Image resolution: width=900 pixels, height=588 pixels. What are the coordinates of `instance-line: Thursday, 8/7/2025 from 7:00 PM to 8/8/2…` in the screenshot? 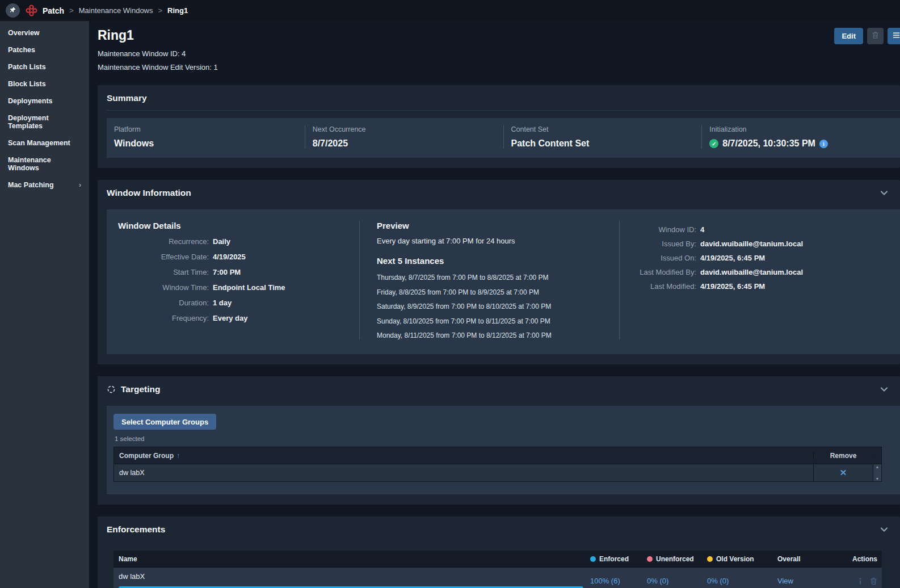 It's located at (491, 278).